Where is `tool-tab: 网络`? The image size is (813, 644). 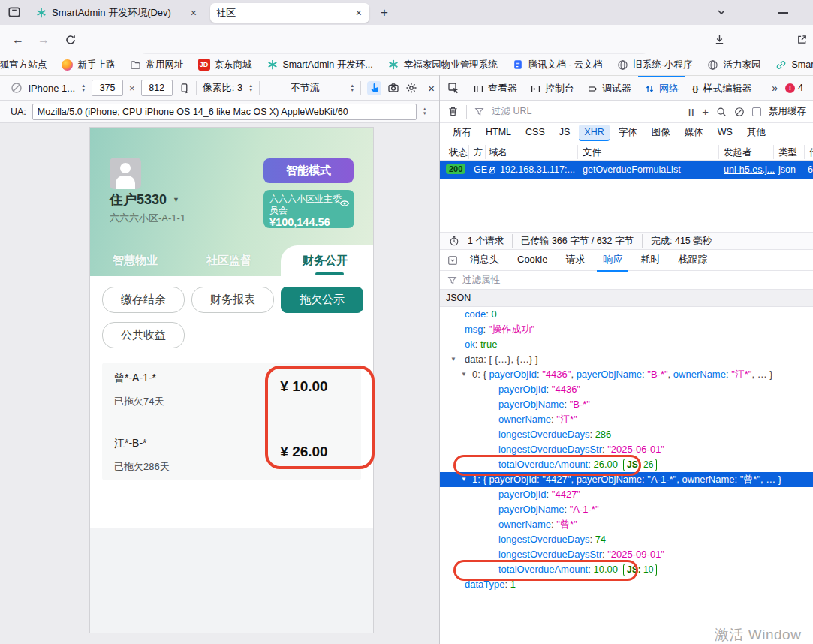 tool-tab: 网络 is located at coordinates (662, 89).